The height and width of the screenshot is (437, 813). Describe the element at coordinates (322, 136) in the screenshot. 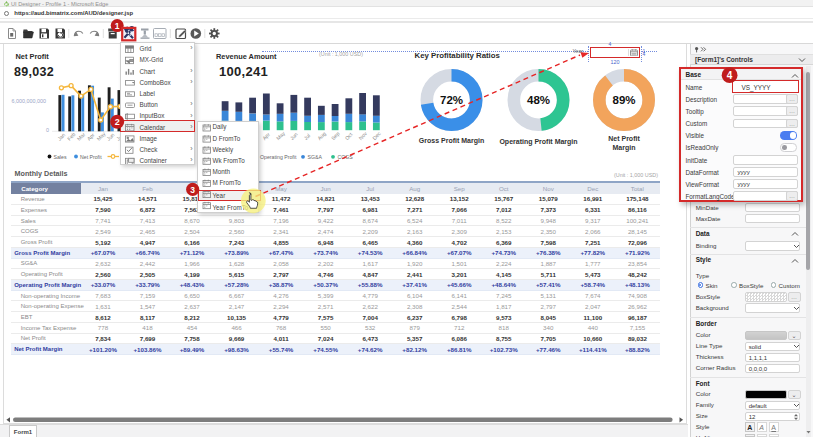

I see `svg-text: Aug` at that location.